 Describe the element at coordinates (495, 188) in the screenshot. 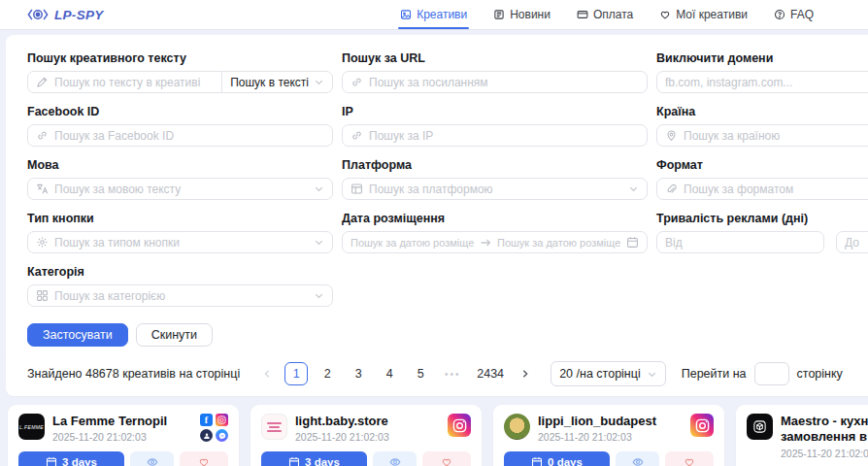

I see `platform-select-box` at that location.